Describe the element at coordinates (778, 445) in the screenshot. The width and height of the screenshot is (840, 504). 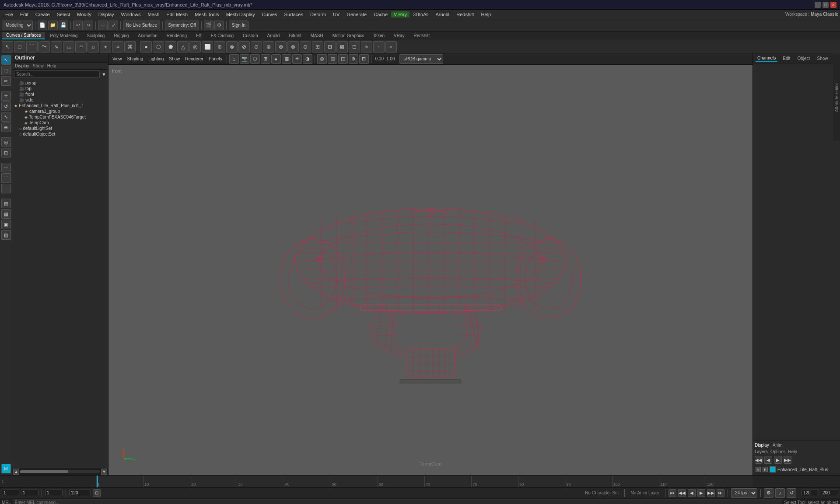
I see `anim-layer-tab: Anim` at that location.